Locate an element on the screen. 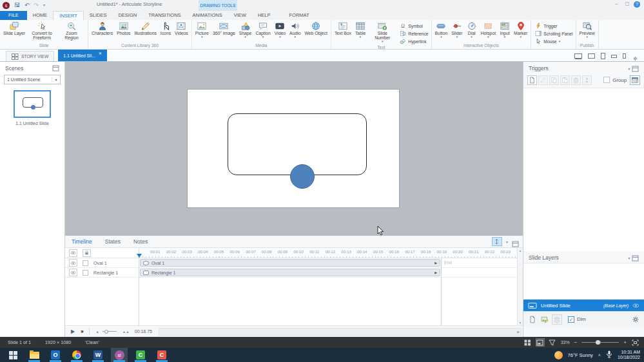  text-box-button: Text Box is located at coordinates (343, 28).